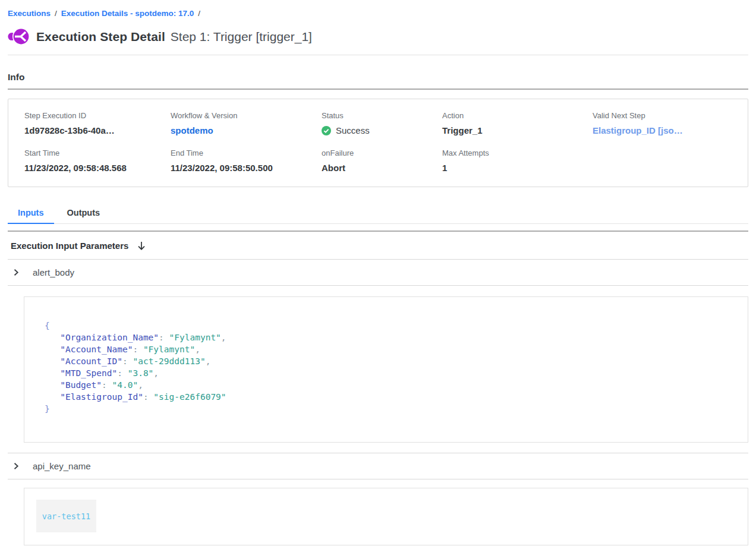 The height and width of the screenshot is (546, 756). What do you see at coordinates (517, 131) in the screenshot?
I see `field-value: Trigger_1` at bounding box center [517, 131].